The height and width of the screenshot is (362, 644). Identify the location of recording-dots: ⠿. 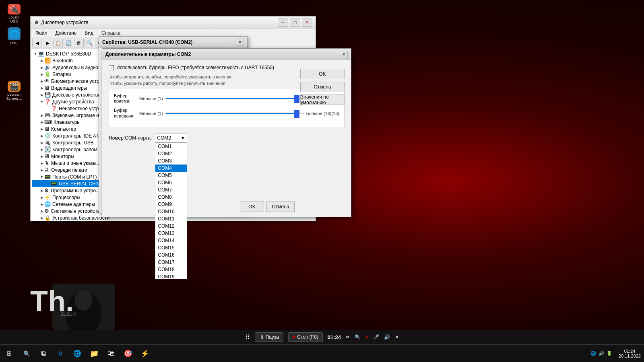
(248, 337).